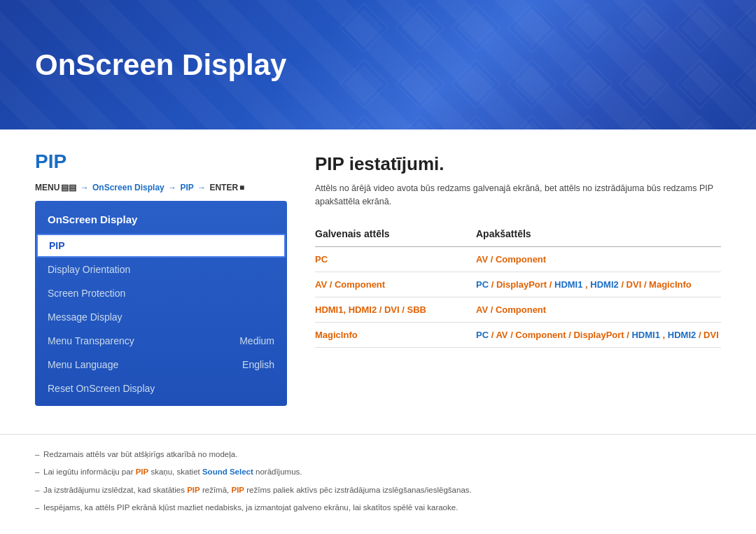  What do you see at coordinates (258, 365) in the screenshot?
I see `menu-item-menu-language-value: English` at bounding box center [258, 365].